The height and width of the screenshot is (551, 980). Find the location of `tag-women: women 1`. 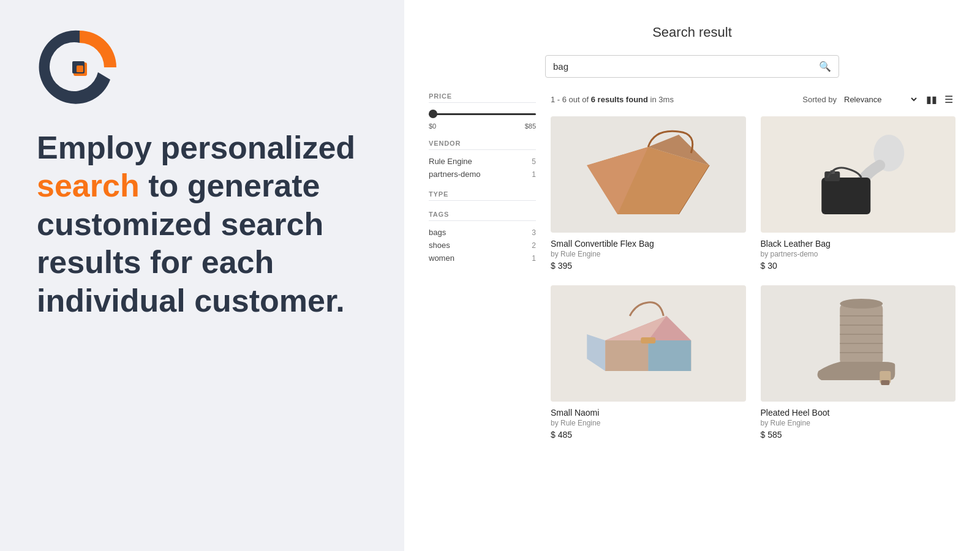

tag-women: women 1 is located at coordinates (483, 258).